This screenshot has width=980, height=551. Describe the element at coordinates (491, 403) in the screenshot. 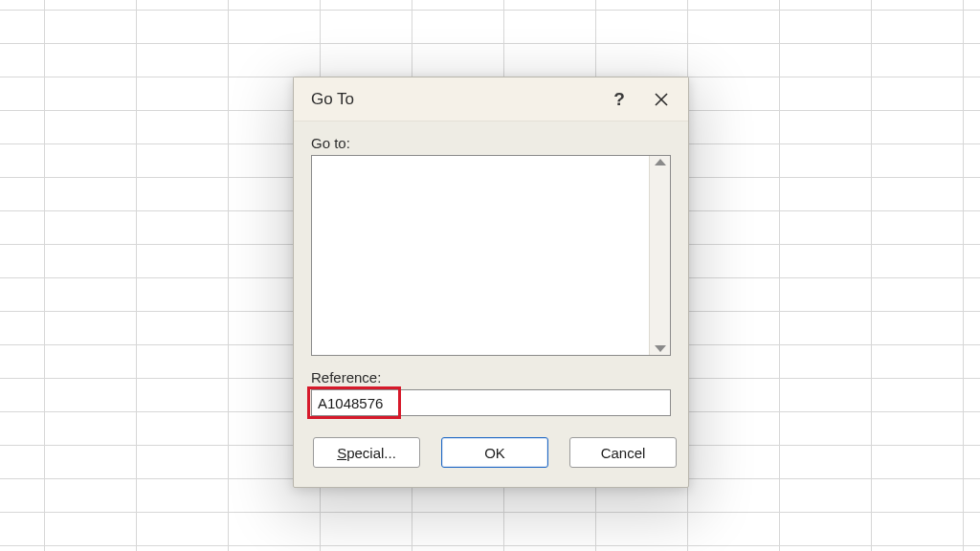

I see `reference-input` at that location.